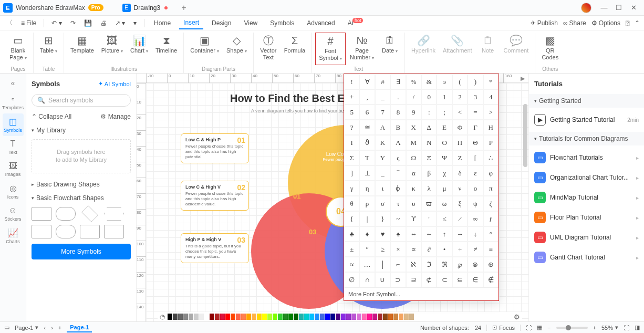 Image resolution: width=644 pixels, height=333 pixels. Describe the element at coordinates (398, 158) in the screenshot. I see `symbol-cell: ς` at that location.